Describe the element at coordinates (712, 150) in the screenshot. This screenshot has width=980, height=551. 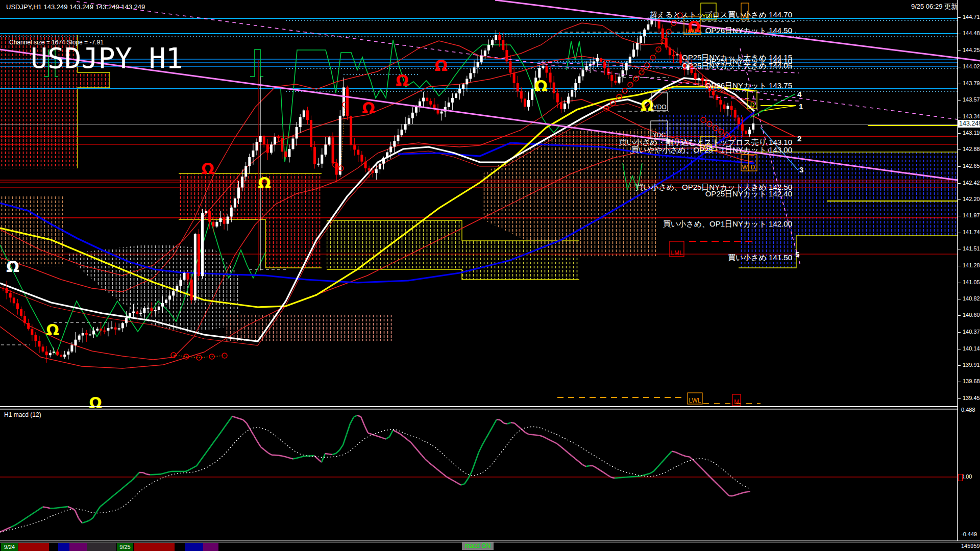
I see `annotation-7: 買いやや小さめ、OP25・1日NYカット 143.00` at that location.